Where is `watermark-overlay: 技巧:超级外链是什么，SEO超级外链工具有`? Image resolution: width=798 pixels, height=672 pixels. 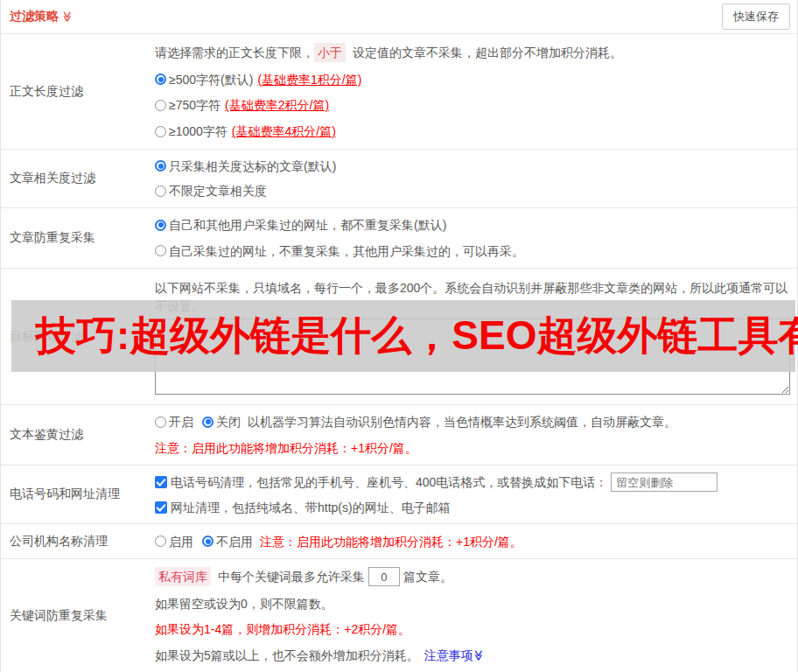 watermark-overlay: 技巧:超级外链是什么，SEO超级外链工具有 is located at coordinates (403, 336).